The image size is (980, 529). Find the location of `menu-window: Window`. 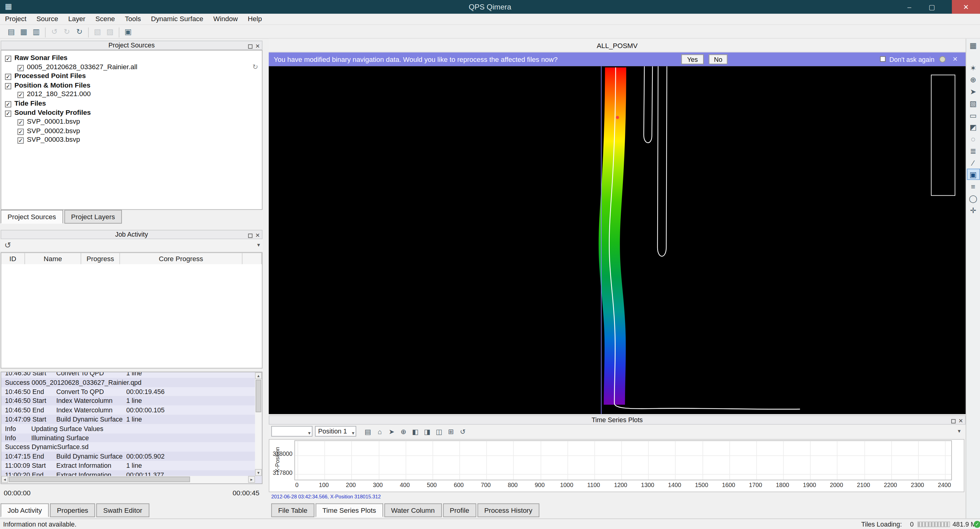

menu-window: Window is located at coordinates (225, 19).